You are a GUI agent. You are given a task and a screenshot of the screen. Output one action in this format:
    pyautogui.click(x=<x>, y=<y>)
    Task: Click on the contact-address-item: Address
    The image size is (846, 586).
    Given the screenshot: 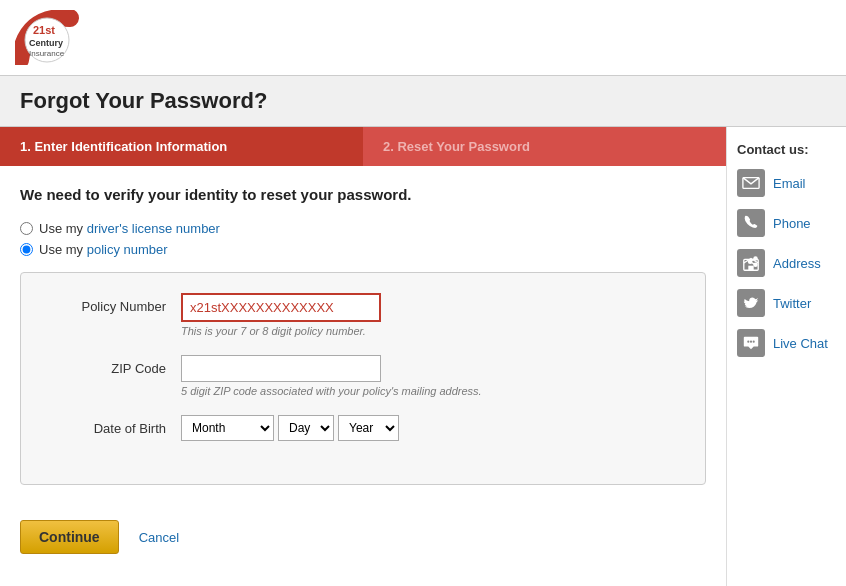 What is the action you would take?
    pyautogui.click(x=786, y=263)
    